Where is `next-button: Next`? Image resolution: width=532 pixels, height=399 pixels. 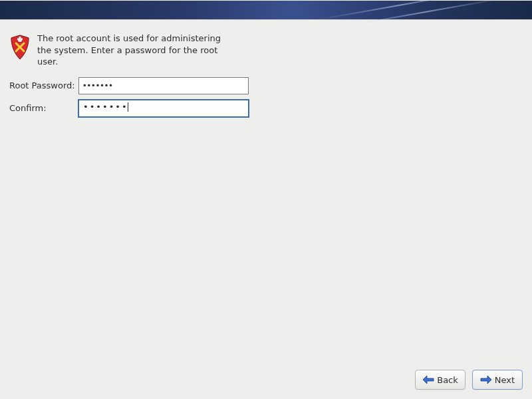
next-button: Next is located at coordinates (497, 380).